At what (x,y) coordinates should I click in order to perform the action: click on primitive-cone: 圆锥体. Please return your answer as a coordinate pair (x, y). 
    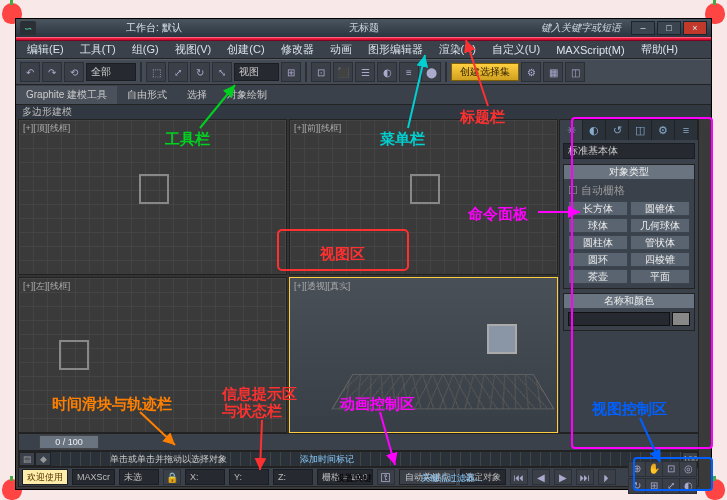
    Looking at the image, I should click on (660, 208).